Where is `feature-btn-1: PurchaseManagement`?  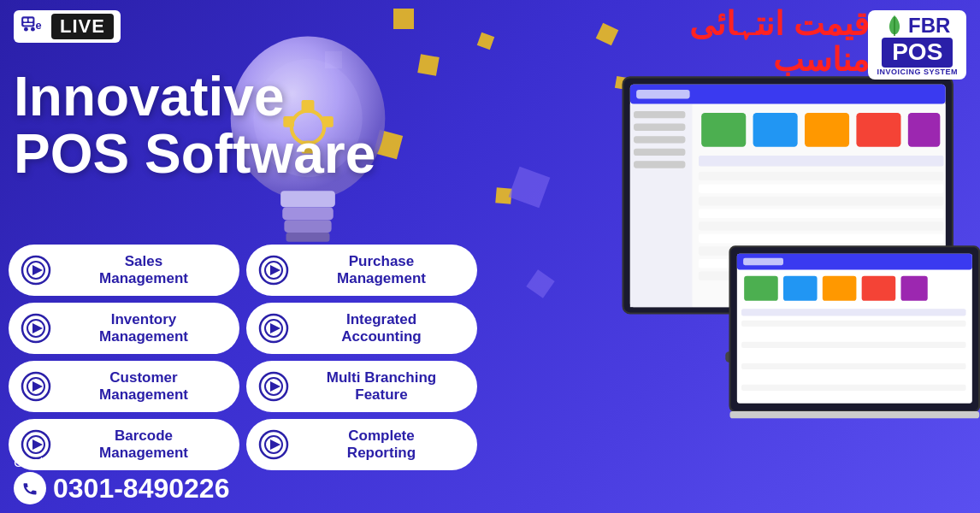
feature-btn-1: PurchaseManagement is located at coordinates (362, 270).